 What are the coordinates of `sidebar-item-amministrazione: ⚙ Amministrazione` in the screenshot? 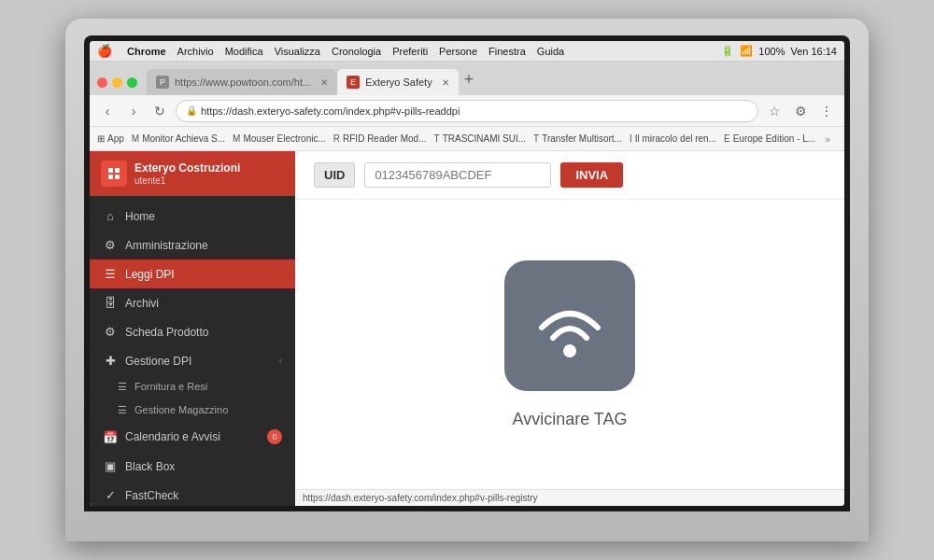 It's located at (192, 245).